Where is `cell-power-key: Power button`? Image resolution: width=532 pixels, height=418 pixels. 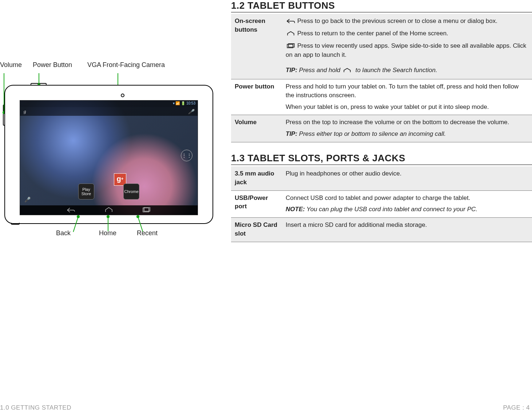
cell-power-key: Power button is located at coordinates (257, 97).